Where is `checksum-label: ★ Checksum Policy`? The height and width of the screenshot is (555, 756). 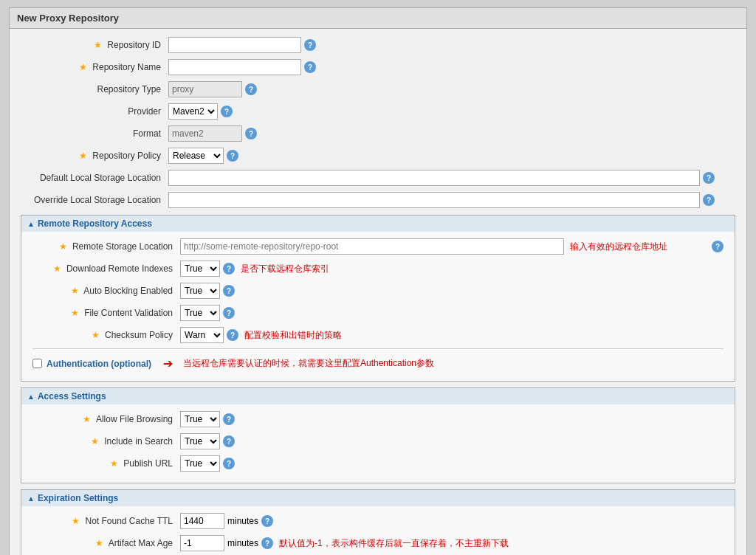
checksum-label: ★ Checksum Policy is located at coordinates (106, 335).